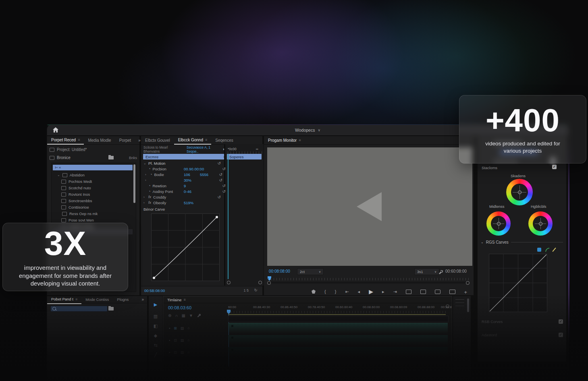 The height and width of the screenshot is (381, 588). I want to click on white-channel-icon, so click(539, 250).